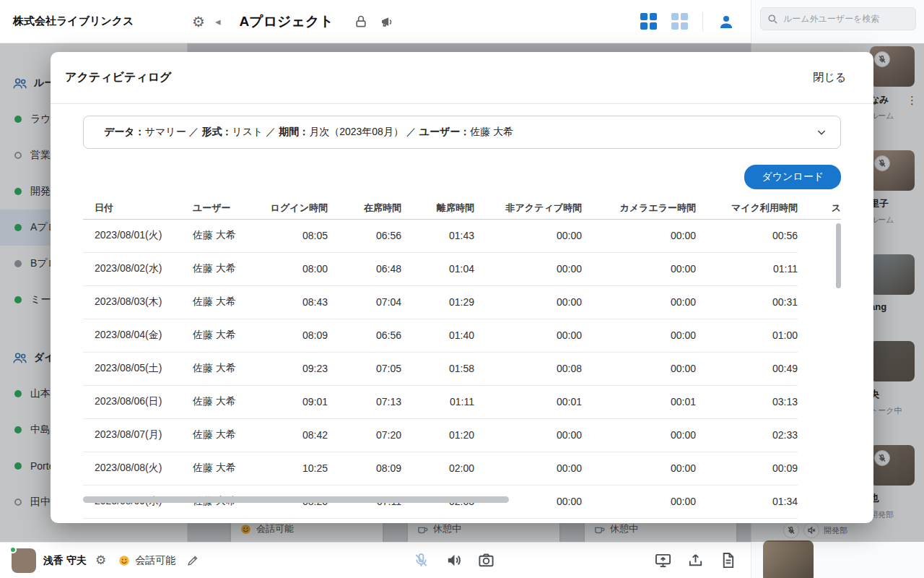 The width and height of the screenshot is (924, 578). What do you see at coordinates (462, 302) in the screenshot?
I see `table-row: 2023/08/03(木)佐藤 大希08:4307:0401:2900:0000…` at bounding box center [462, 302].